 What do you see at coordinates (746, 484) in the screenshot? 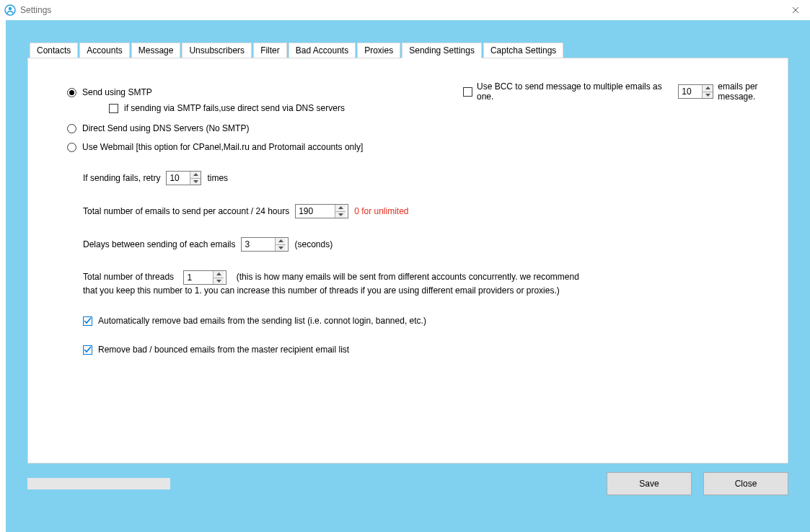
I see `close-button: Close` at bounding box center [746, 484].